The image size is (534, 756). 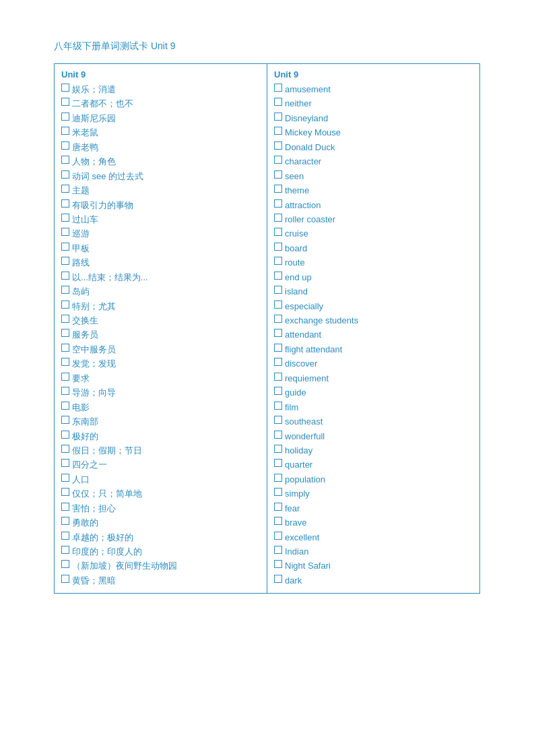 I want to click on list-item: 发觉；发现, so click(x=160, y=364).